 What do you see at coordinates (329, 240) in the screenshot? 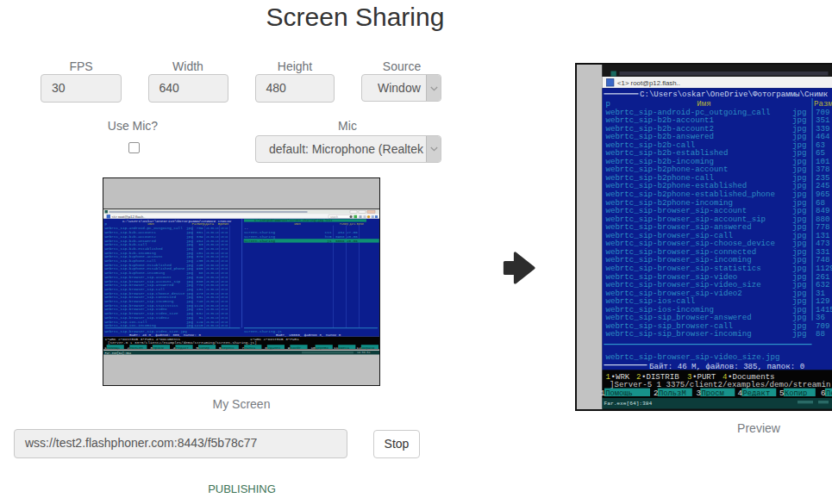
I see `svg-text: js` at bounding box center [329, 240].